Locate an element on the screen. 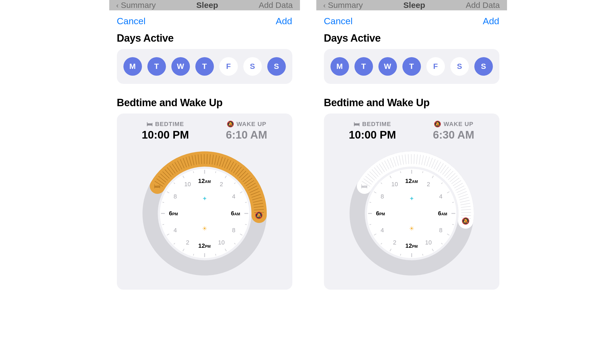 The height and width of the screenshot is (364, 616). wakeup-col: 🔕 WAKE UP 6:10 AM is located at coordinates (247, 131).